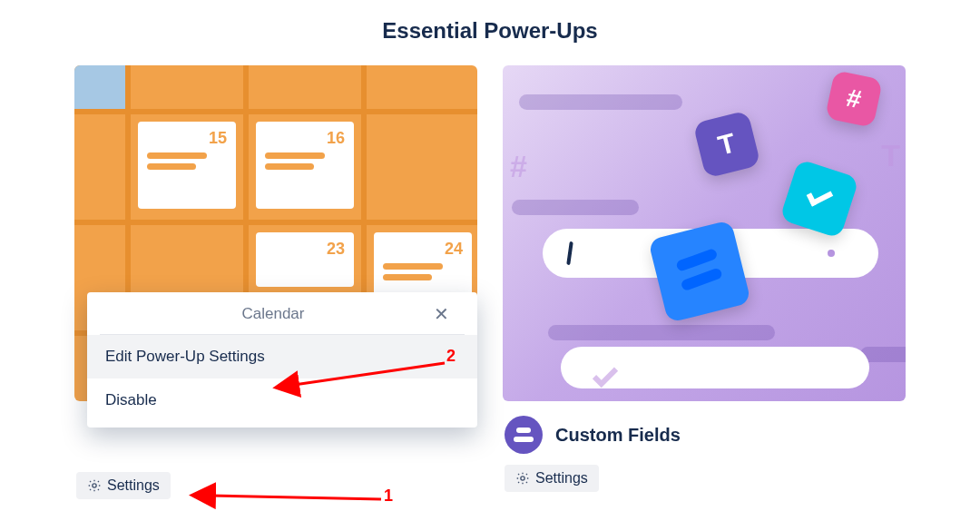 The image size is (980, 521). What do you see at coordinates (273, 314) in the screenshot?
I see `popup-title: Calendar` at bounding box center [273, 314].